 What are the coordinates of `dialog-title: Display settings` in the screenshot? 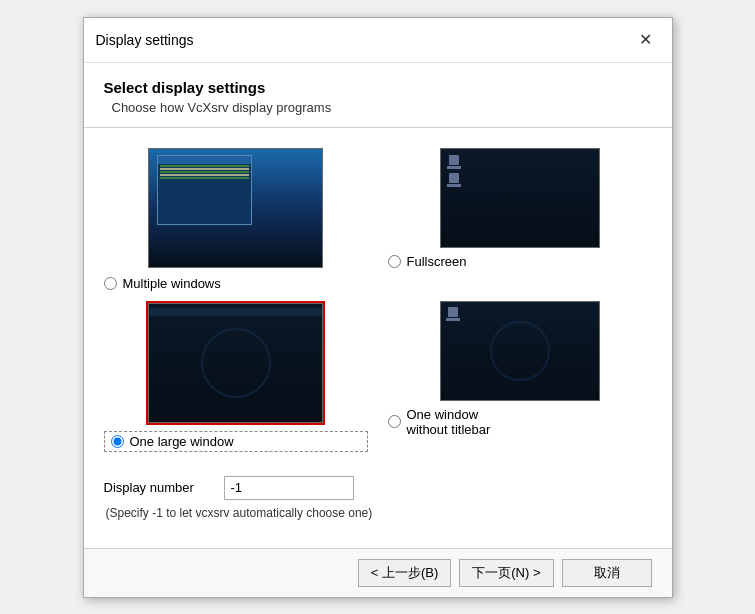 It's located at (145, 40).